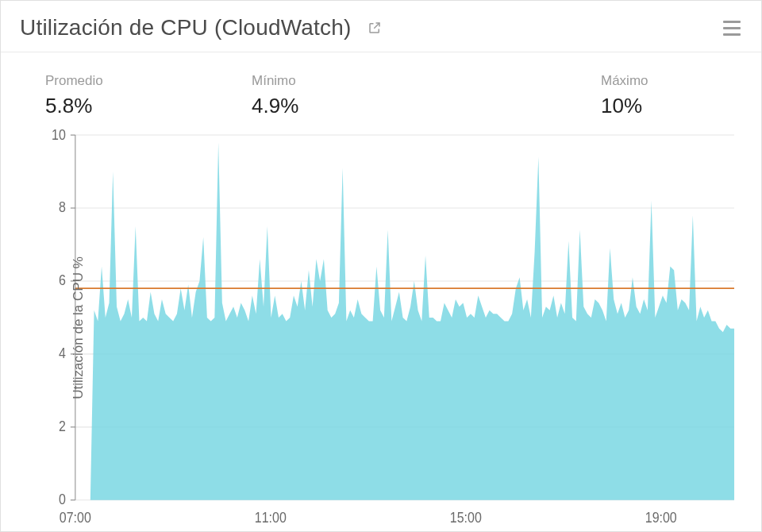  Describe the element at coordinates (186, 28) in the screenshot. I see `panel-title: Utilización de CPU (CloudWatch)` at that location.